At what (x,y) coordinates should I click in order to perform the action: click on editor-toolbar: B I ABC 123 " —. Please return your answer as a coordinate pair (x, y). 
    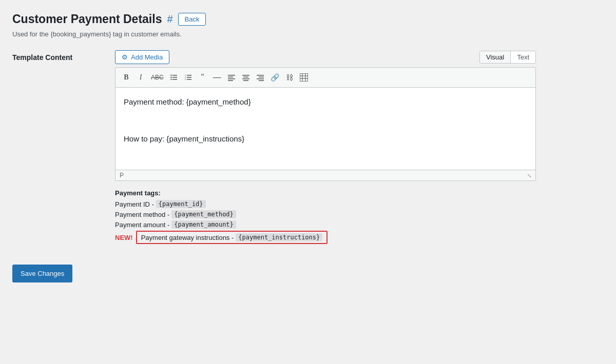
    Looking at the image, I should click on (325, 78).